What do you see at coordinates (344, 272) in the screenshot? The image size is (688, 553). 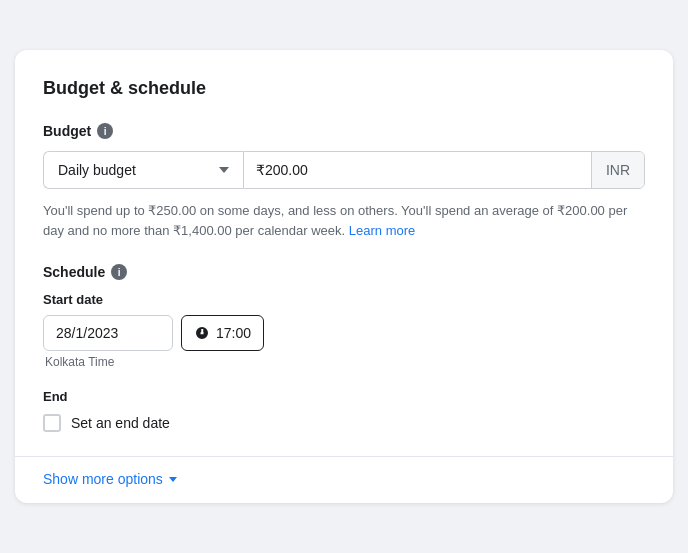 I see `schedule-section-label: Schedule i` at bounding box center [344, 272].